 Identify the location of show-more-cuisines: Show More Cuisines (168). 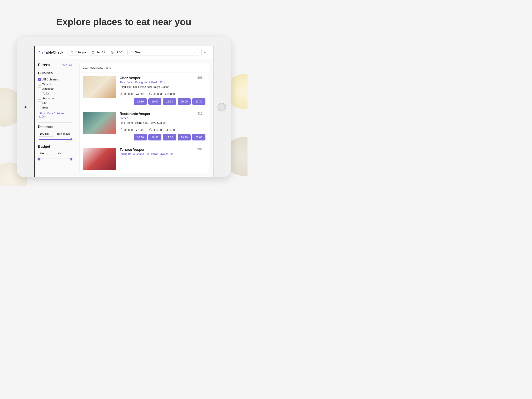
(55, 115).